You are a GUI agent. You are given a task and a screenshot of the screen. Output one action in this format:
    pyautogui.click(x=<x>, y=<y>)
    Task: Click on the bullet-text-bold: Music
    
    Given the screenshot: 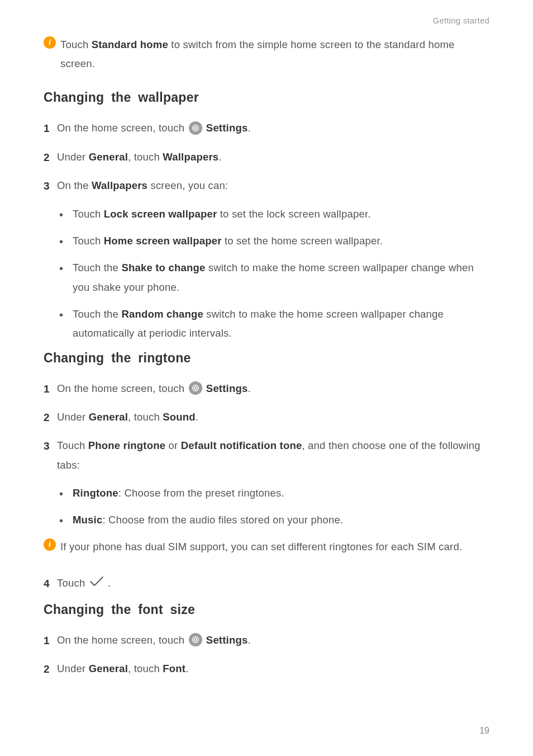 What is the action you would take?
    pyautogui.click(x=87, y=520)
    